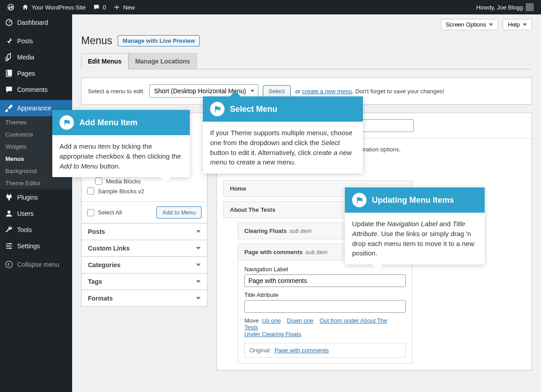 The height and width of the screenshot is (392, 541). Describe the element at coordinates (163, 61) in the screenshot. I see `tab-manage-locations: Manage Locations` at that location.